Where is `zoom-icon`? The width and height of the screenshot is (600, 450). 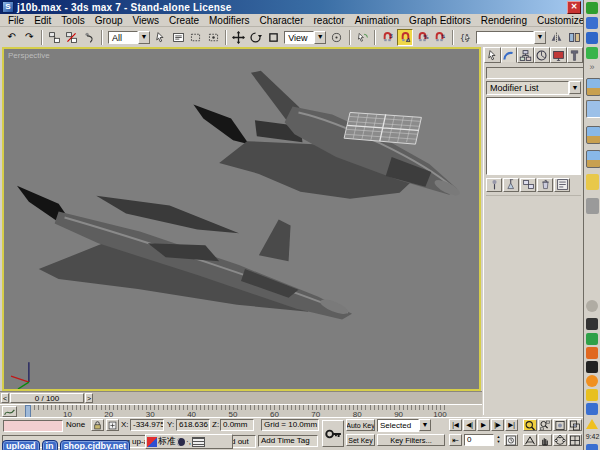
zoom-icon is located at coordinates (530, 425).